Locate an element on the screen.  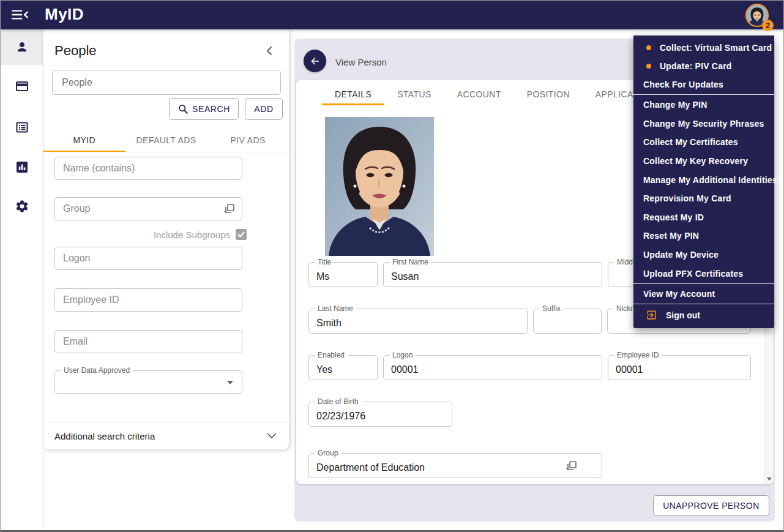
dropdown-arrow-icon is located at coordinates (230, 383).